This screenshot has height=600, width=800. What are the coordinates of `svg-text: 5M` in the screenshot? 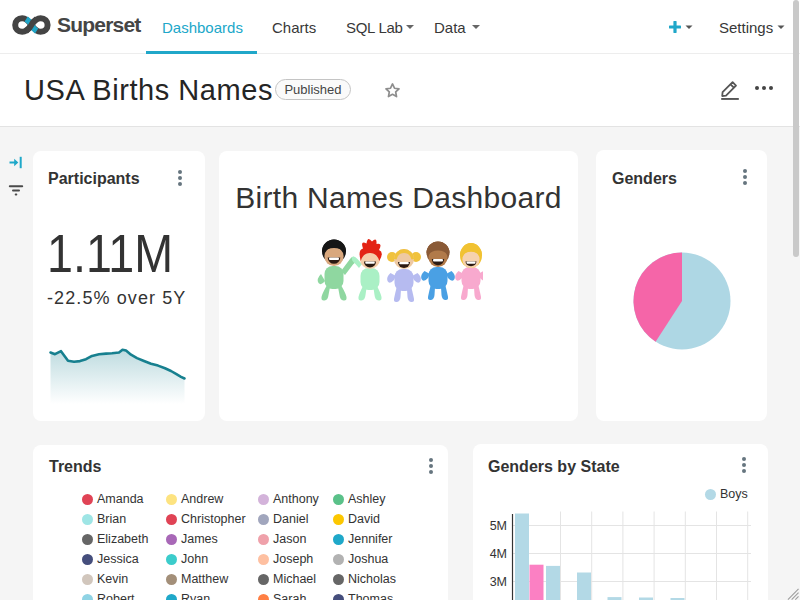 It's located at (498, 526).